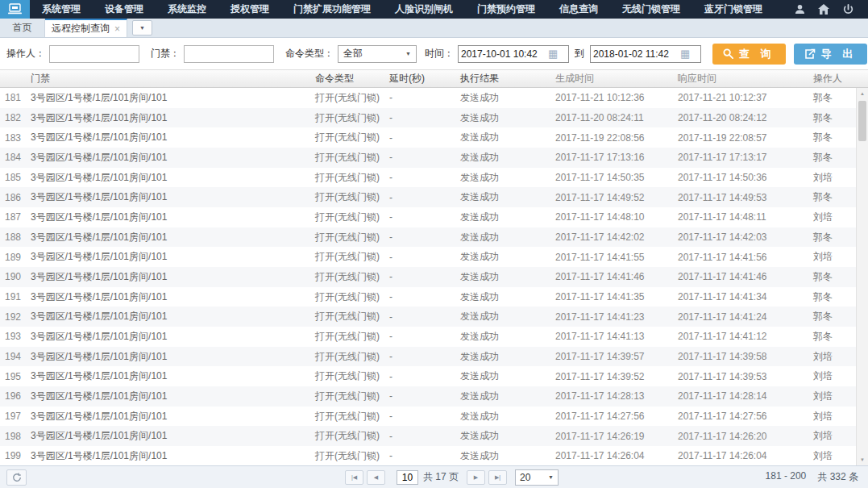 The height and width of the screenshot is (488, 868). What do you see at coordinates (428, 218) in the screenshot?
I see `table-row: 1873号园区/1号楼/1层/101房间/101打开(无线门锁)-发送成功201…` at bounding box center [428, 218].